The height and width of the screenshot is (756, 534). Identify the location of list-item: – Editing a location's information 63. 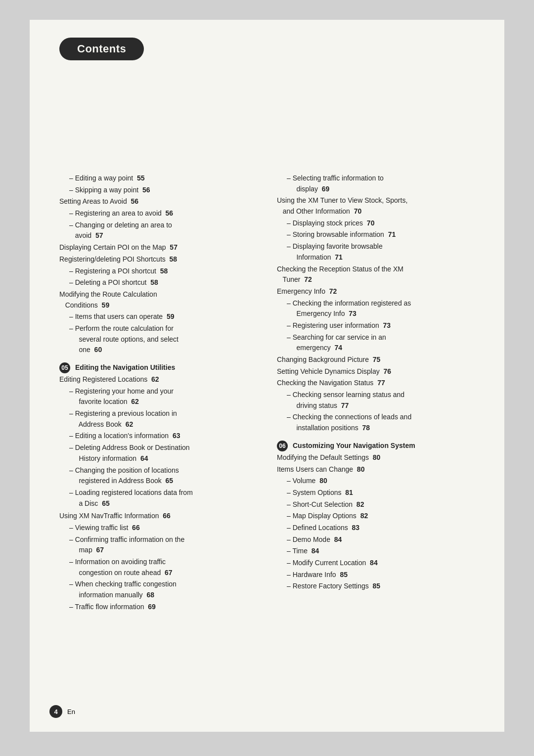
(158, 436).